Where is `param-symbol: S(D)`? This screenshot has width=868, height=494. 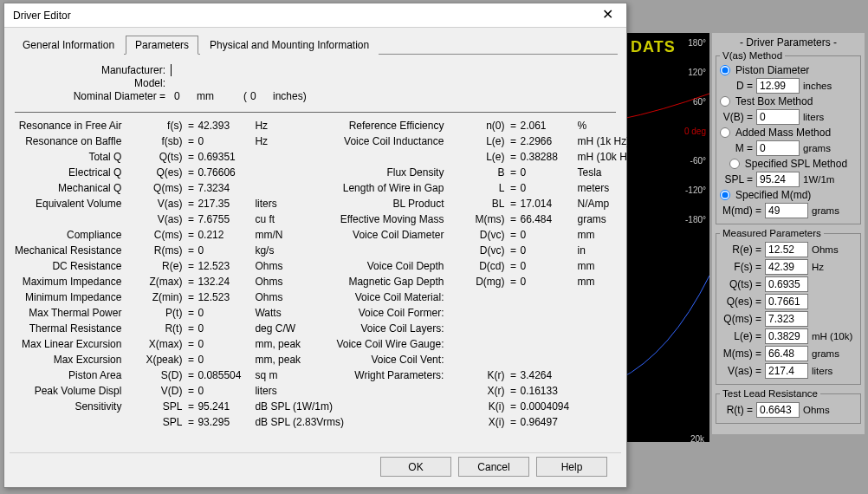 param-symbol: S(D) is located at coordinates (157, 375).